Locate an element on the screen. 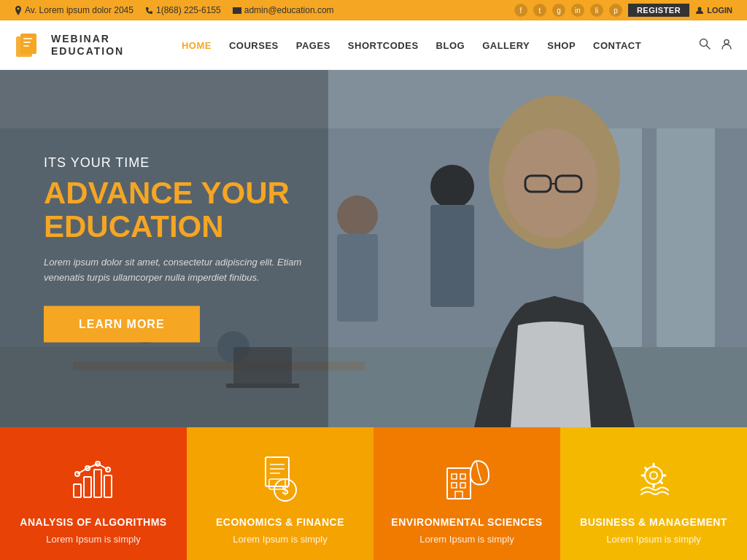 The height and width of the screenshot is (560, 747). economics-icon: $ is located at coordinates (280, 479).